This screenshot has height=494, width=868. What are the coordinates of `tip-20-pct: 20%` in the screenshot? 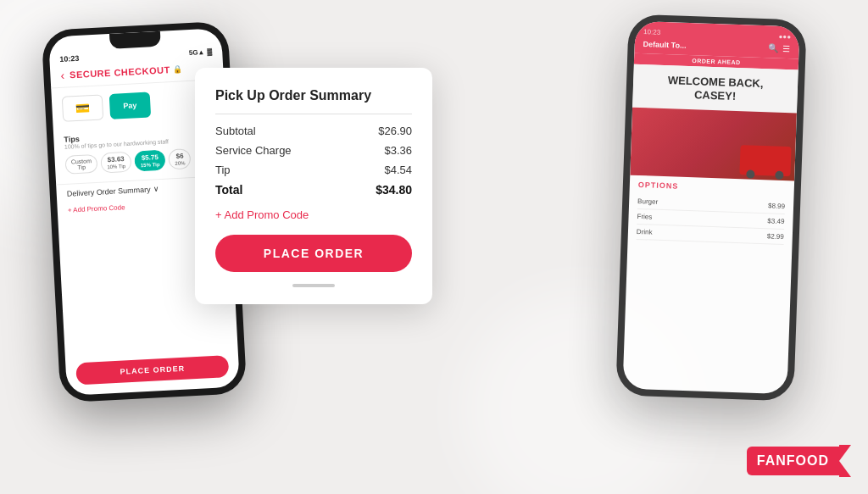 It's located at (180, 163).